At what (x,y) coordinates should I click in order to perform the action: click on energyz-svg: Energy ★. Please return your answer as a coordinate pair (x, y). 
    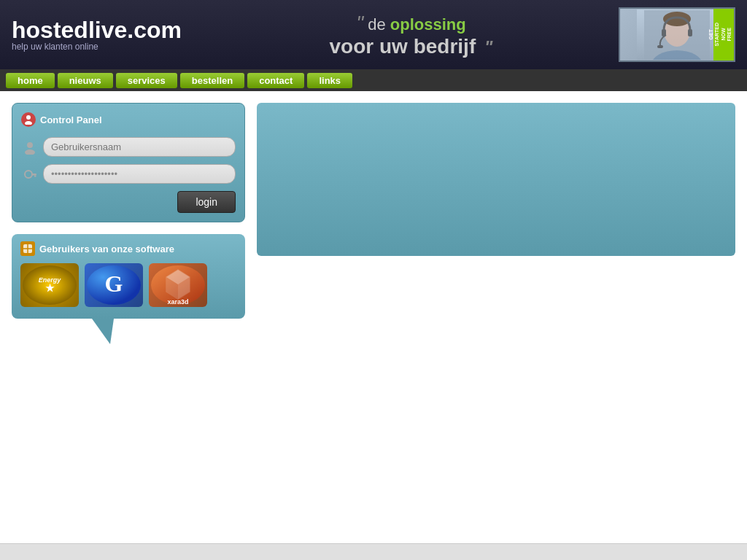
    Looking at the image, I should click on (50, 285).